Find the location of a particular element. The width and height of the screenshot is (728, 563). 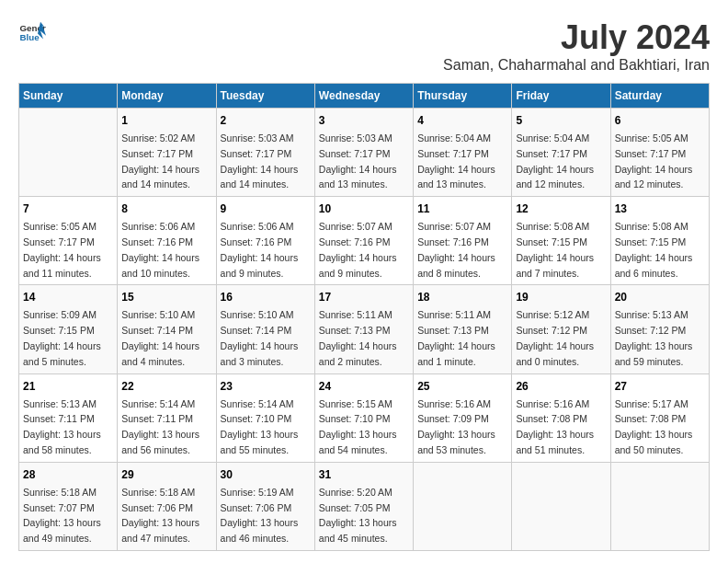

day-number: 10 is located at coordinates (364, 209).